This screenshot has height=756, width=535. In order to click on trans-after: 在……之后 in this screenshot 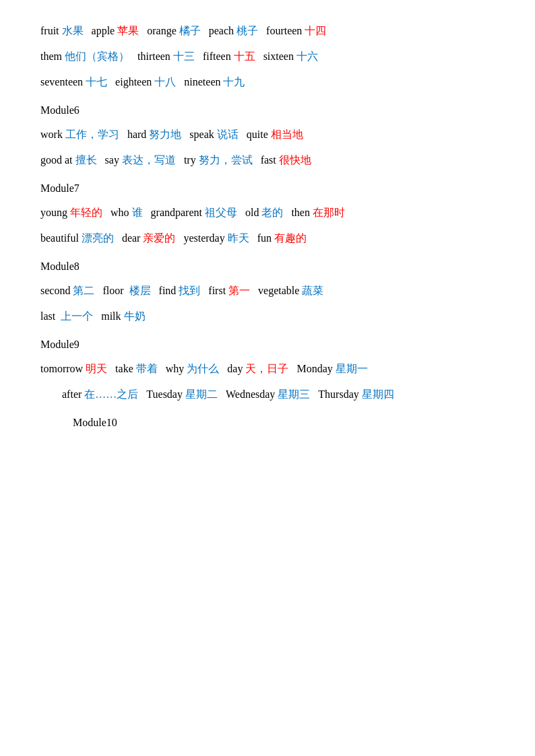, I will do `click(111, 394)`.